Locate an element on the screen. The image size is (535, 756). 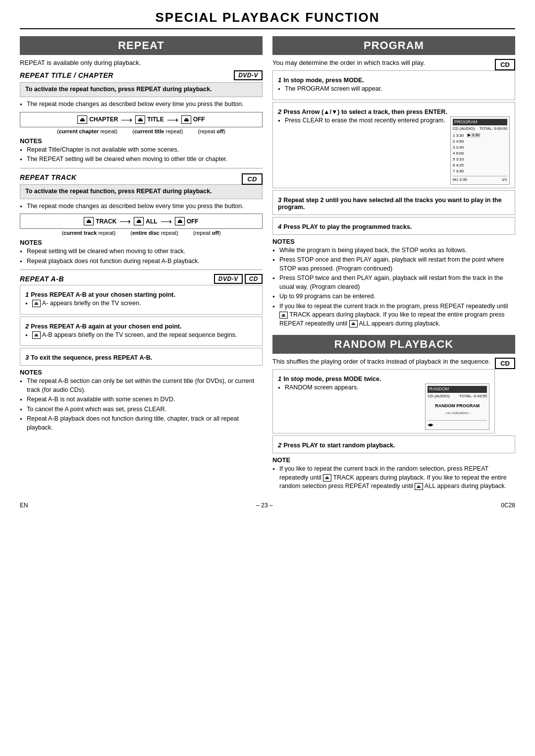
prog-note1: While the program is being played back, … is located at coordinates (394, 251).